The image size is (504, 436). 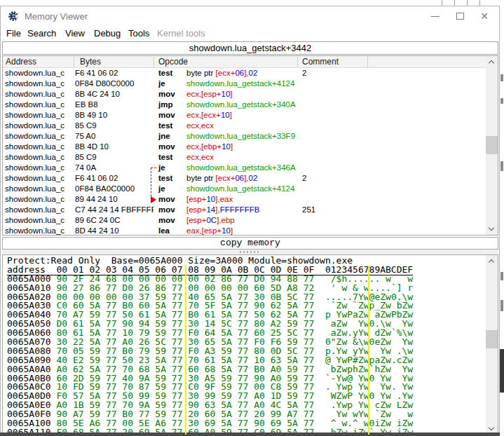 What do you see at coordinates (114, 157) in the screenshot?
I see `disasm-bytes: 85 C9` at bounding box center [114, 157].